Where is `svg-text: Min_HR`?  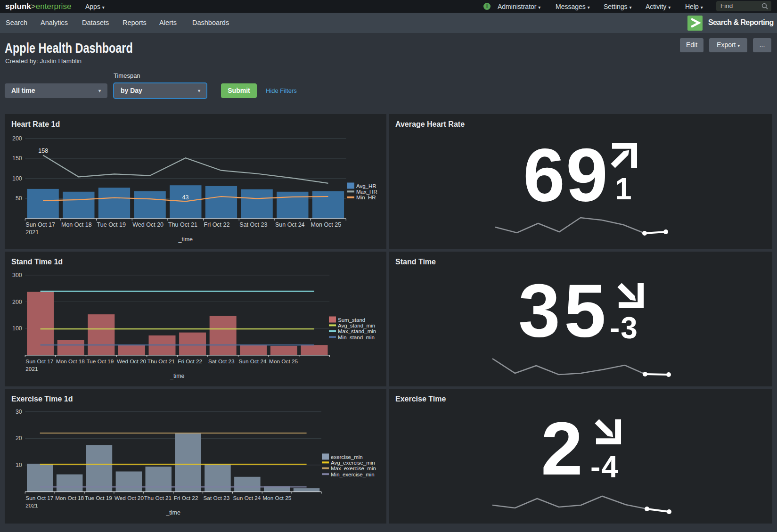 svg-text: Min_HR is located at coordinates (366, 197).